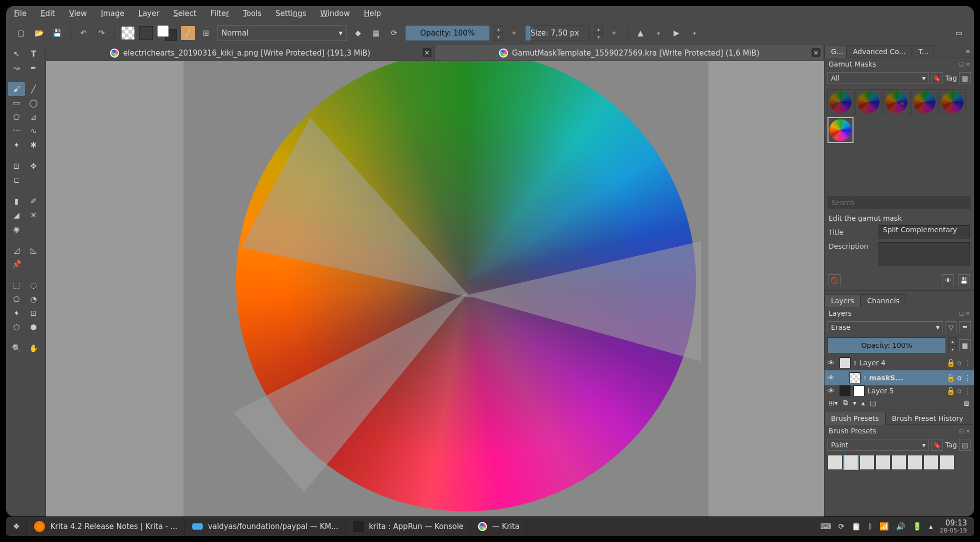  What do you see at coordinates (149, 14) in the screenshot?
I see `menu-layer: Layer` at bounding box center [149, 14].